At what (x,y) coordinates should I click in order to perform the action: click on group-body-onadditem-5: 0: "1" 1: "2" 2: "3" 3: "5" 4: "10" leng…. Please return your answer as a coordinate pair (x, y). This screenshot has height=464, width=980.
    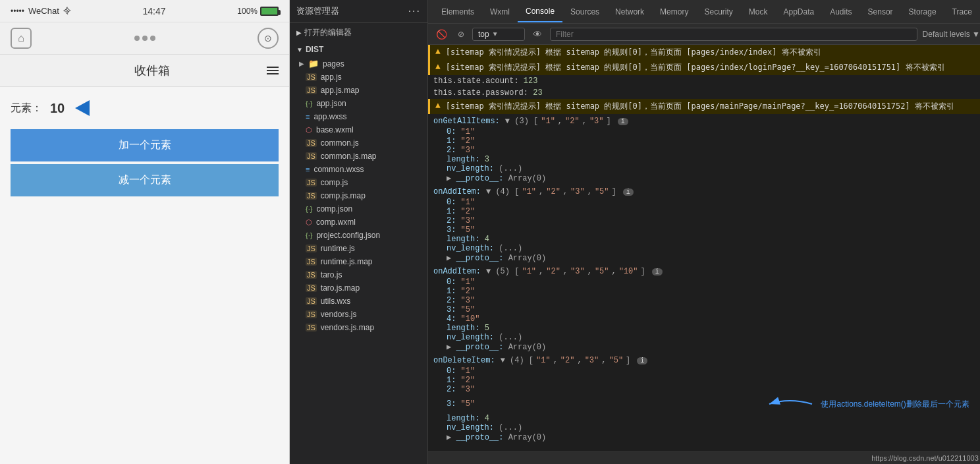
    Looking at the image, I should click on (707, 315).